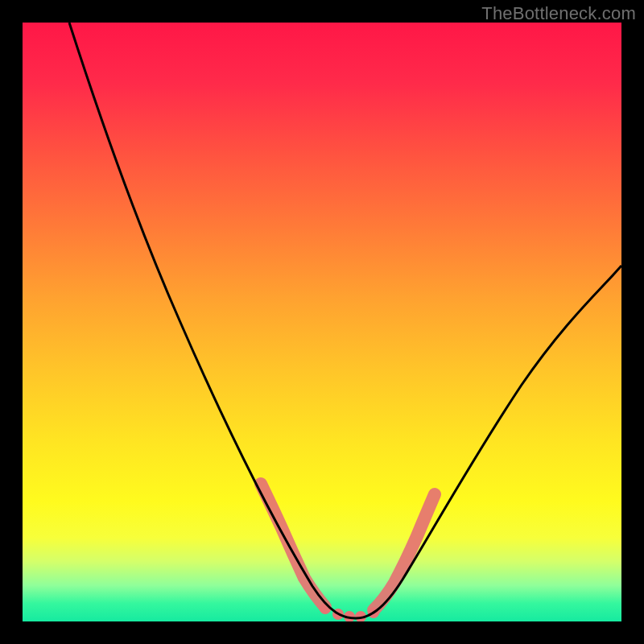  What do you see at coordinates (559, 14) in the screenshot?
I see `watermark-text: TheBottleneck.com` at bounding box center [559, 14].